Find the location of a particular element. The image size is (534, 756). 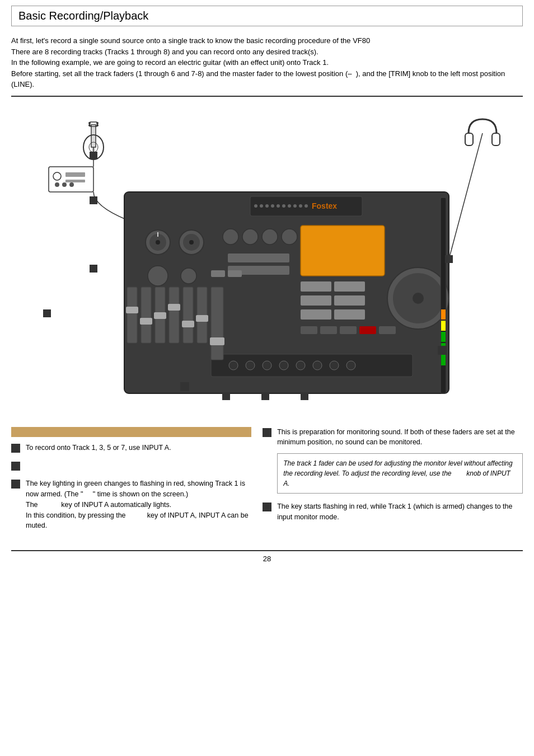

page-footer: 28 is located at coordinates (267, 556).